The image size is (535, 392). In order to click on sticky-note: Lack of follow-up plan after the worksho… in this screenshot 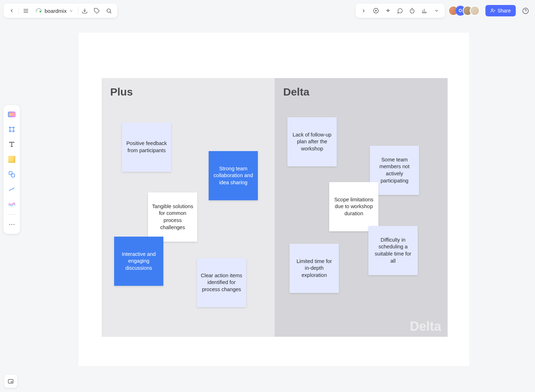, I will do `click(312, 142)`.